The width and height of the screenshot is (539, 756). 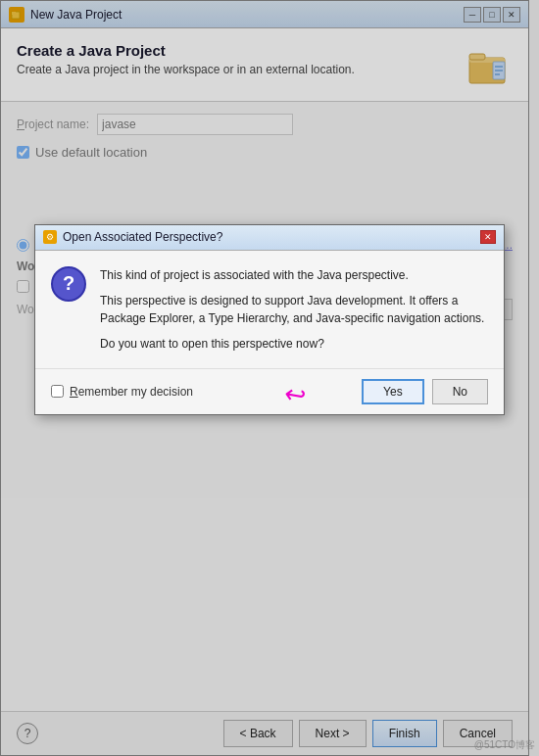 What do you see at coordinates (270, 238) in the screenshot?
I see `dialog-title-bar: ⚙ Open Associated Perspective? ✕` at bounding box center [270, 238].